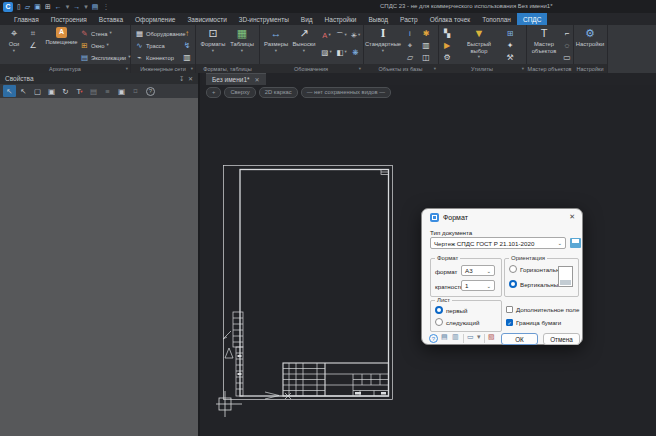 The width and height of the screenshot is (656, 436). Describe the element at coordinates (8, 7) in the screenshot. I see `app-logo: С` at that location.